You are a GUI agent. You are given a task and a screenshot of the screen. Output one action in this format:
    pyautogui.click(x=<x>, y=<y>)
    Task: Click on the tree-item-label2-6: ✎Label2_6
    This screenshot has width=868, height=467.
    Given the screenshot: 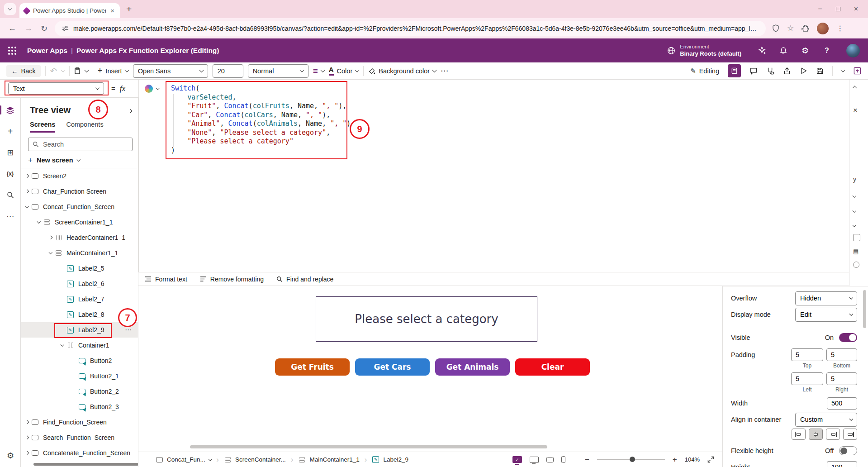 What is the action you would take?
    pyautogui.click(x=80, y=284)
    